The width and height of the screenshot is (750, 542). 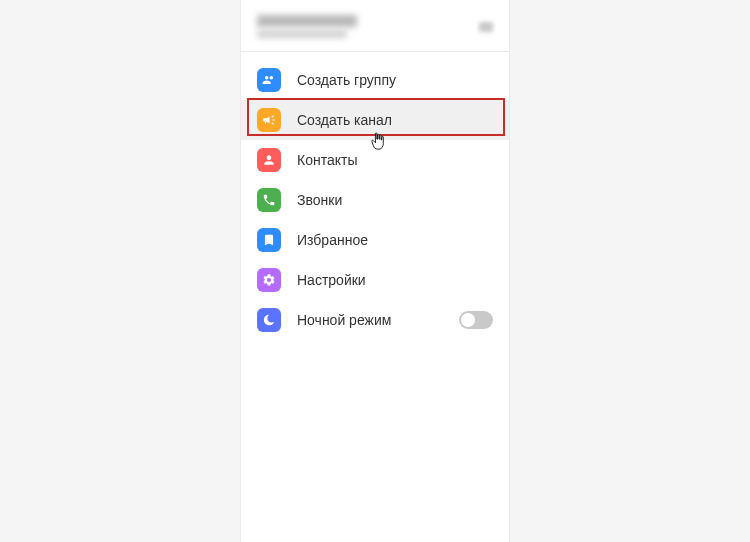 What do you see at coordinates (375, 320) in the screenshot?
I see `menu-item-night-mode: Ночной режим` at bounding box center [375, 320].